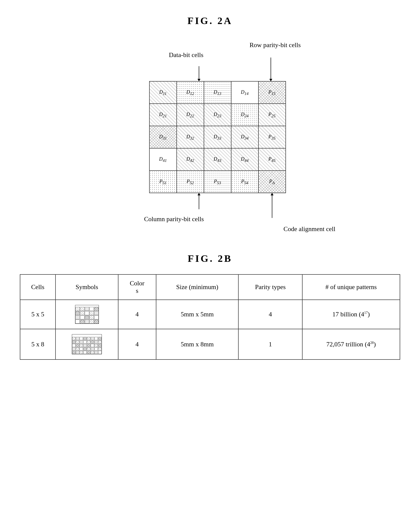 This screenshot has width=420, height=509. Describe the element at coordinates (38, 287) in the screenshot. I see `col-header-cells: Cells` at that location.